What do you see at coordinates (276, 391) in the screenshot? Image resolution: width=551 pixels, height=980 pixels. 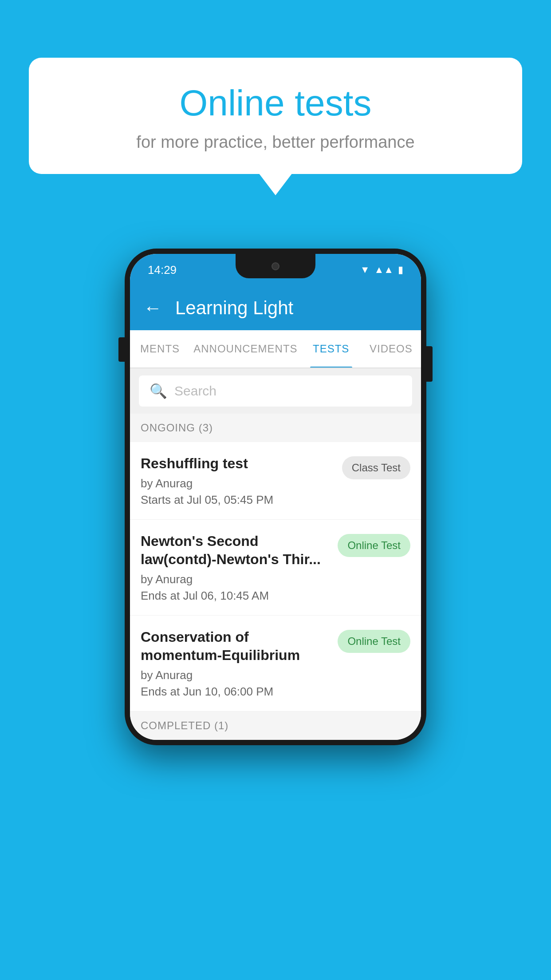 I see `search-container: 🔍 Search` at bounding box center [276, 391].